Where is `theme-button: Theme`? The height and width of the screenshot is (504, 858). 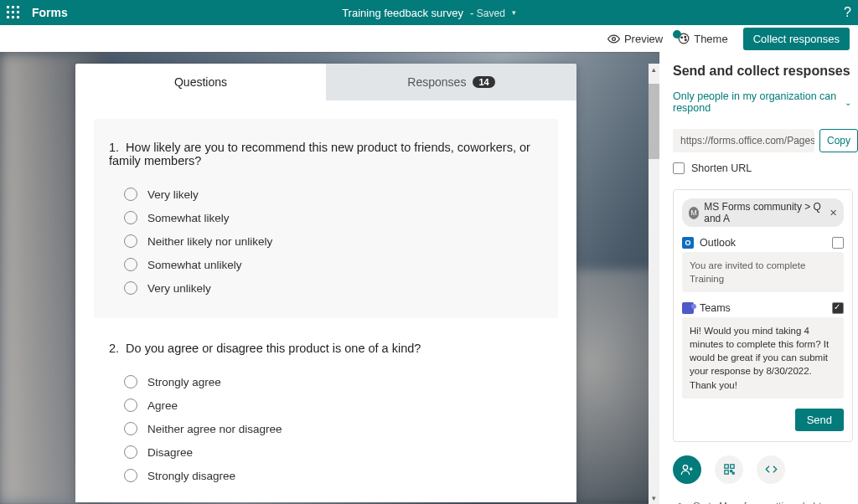
theme-button: Theme is located at coordinates (702, 39).